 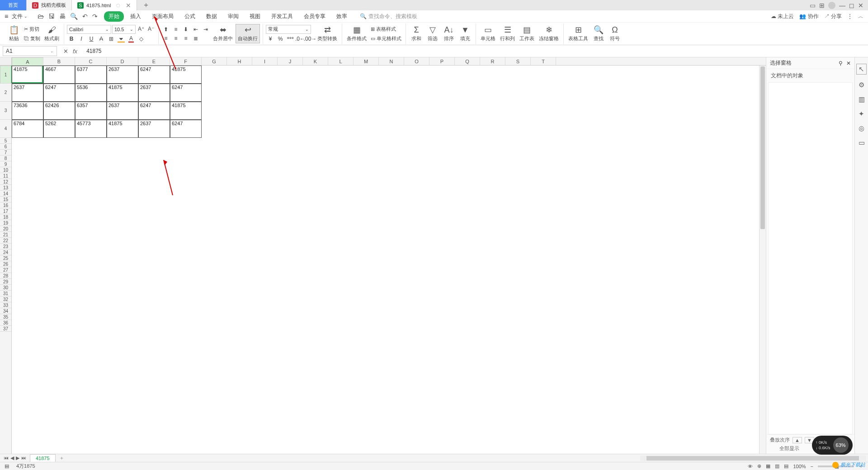 I want to click on freeze-button: ❄冻结窗格, so click(x=549, y=33).